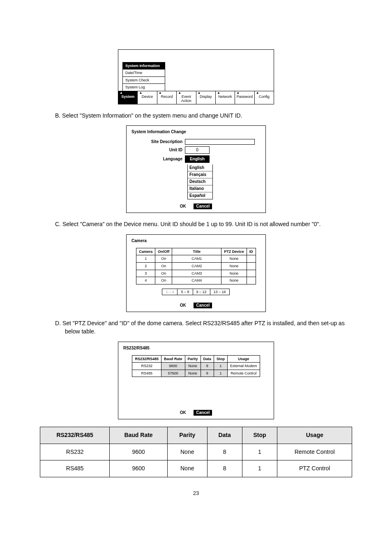 This screenshot has width=392, height=555. I want to click on dialog-title: Camera, so click(196, 241).